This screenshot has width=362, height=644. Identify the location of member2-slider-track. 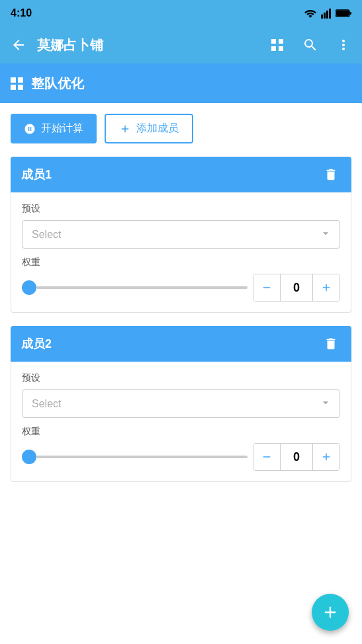
(142, 457).